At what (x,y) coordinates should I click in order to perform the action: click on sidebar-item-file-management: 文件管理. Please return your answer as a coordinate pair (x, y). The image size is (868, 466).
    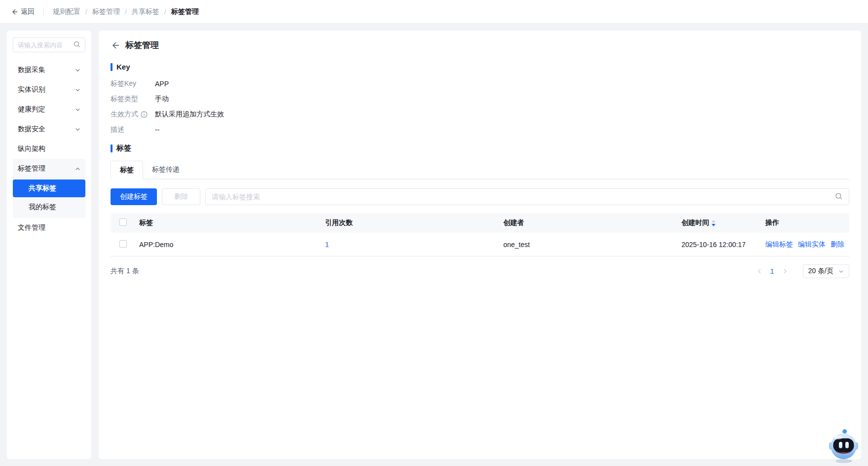
    Looking at the image, I should click on (49, 228).